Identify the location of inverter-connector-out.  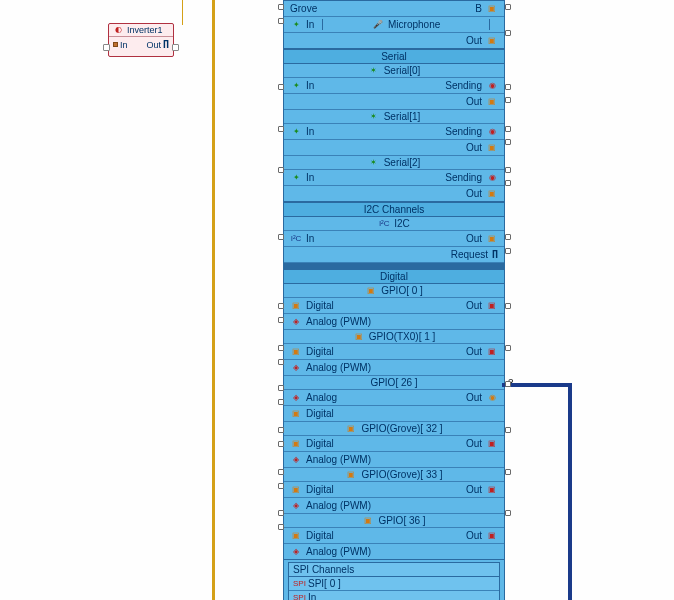
(176, 48).